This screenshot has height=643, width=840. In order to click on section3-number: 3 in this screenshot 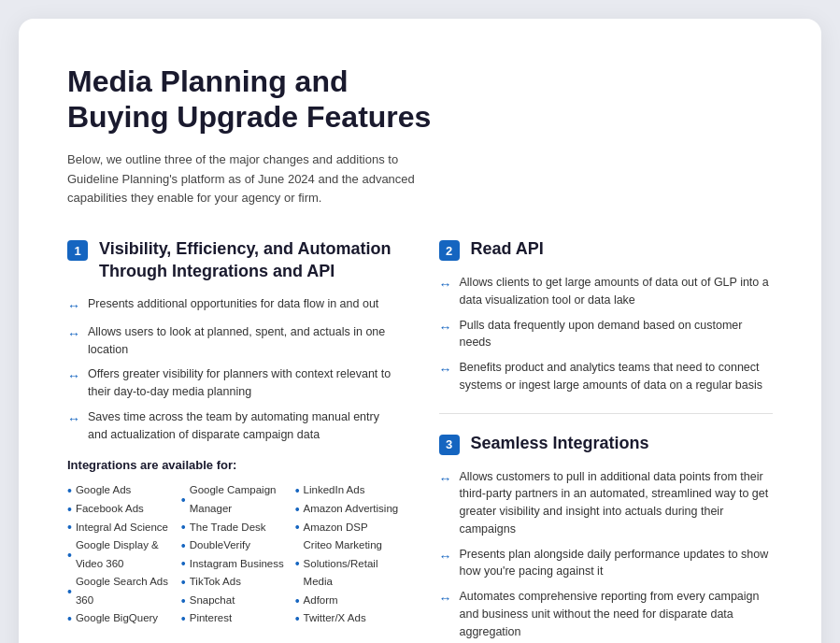, I will do `click(449, 445)`.